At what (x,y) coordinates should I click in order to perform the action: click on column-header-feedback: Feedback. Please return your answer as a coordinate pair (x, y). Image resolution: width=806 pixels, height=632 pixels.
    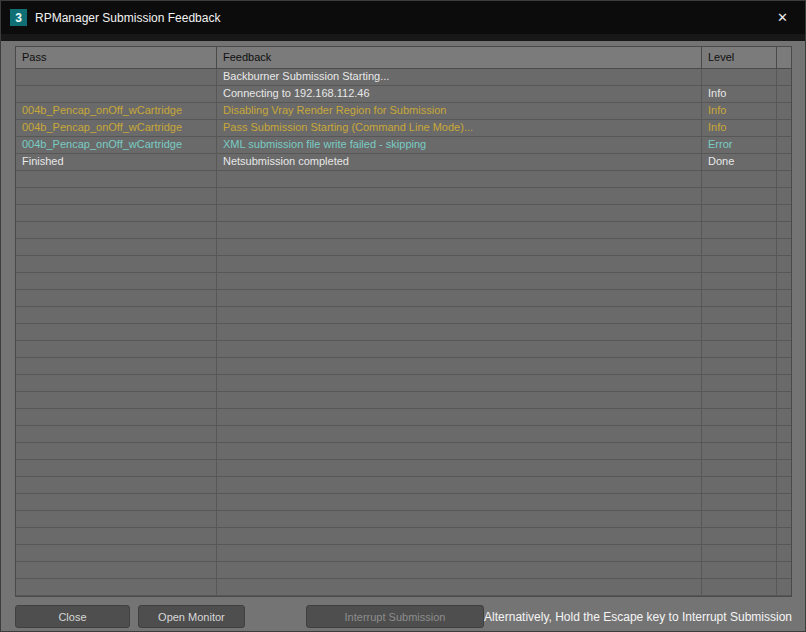
    Looking at the image, I should click on (460, 58).